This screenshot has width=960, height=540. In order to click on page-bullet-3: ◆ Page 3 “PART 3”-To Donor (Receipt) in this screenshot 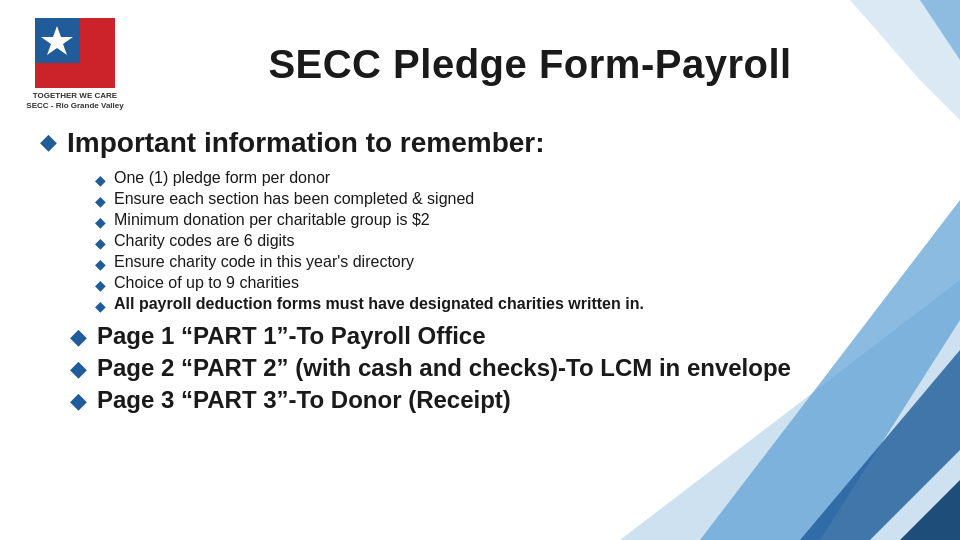, I will do `click(495, 400)`.